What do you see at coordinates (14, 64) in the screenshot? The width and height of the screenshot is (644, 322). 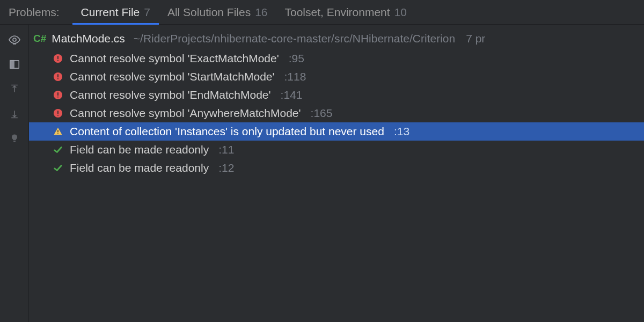 I see `layout-icon` at bounding box center [14, 64].